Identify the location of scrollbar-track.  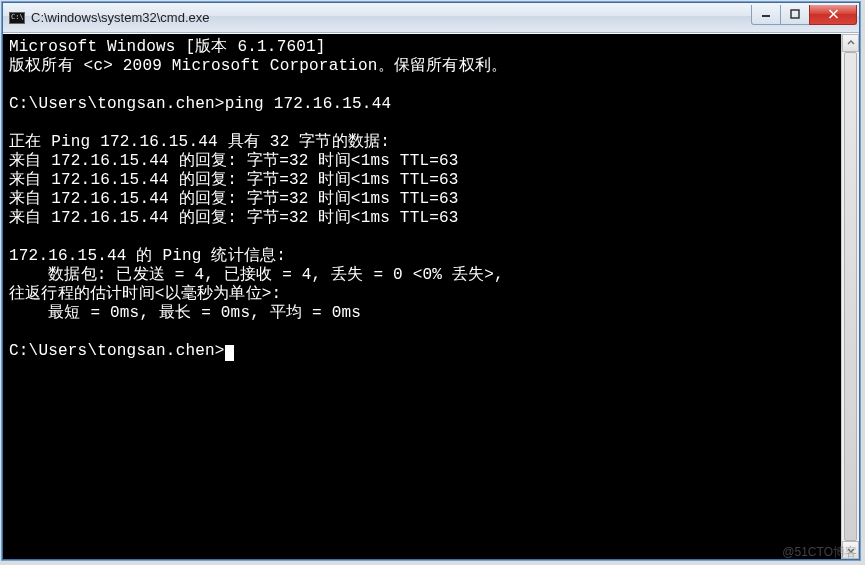
(850, 296).